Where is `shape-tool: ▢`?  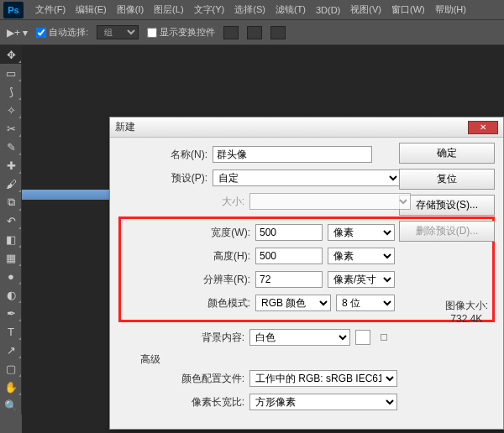
shape-tool: ▢ is located at coordinates (11, 368).